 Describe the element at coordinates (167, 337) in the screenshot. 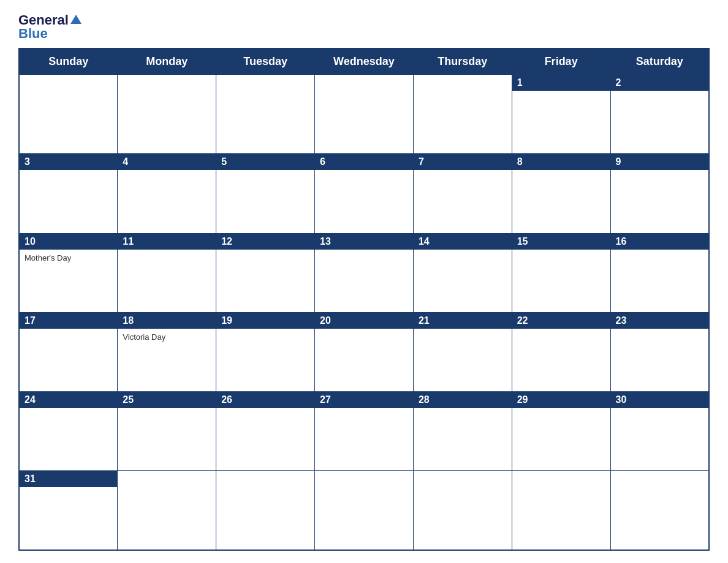

I see `holiday-label: Victoria Day` at that location.